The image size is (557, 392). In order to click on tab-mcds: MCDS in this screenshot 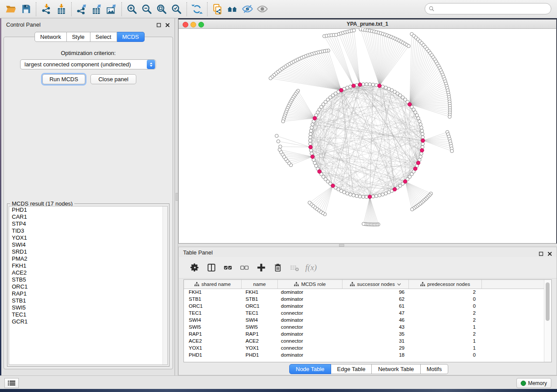, I will do `click(131, 37)`.